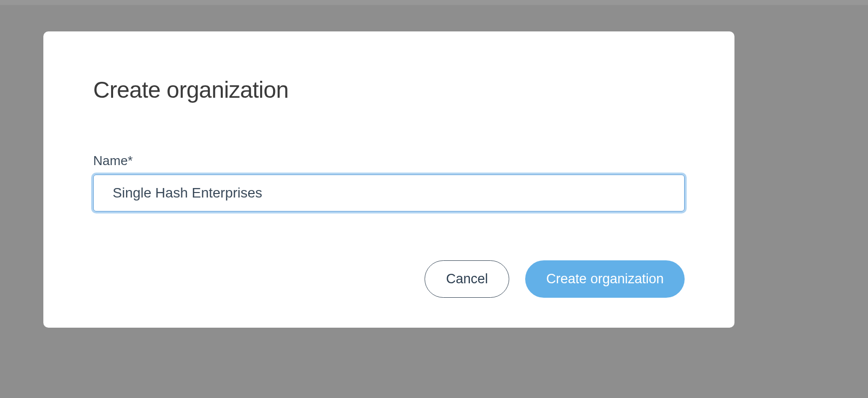 The height and width of the screenshot is (398, 868). Describe the element at coordinates (389, 161) in the screenshot. I see `name-field-label: Name*` at that location.